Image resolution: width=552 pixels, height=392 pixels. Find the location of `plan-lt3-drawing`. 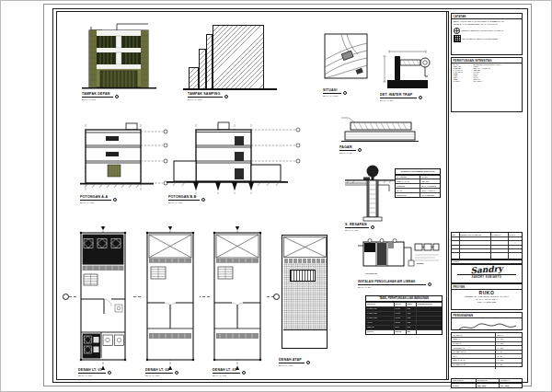

plan-lt3-drawing is located at coordinates (238, 298).